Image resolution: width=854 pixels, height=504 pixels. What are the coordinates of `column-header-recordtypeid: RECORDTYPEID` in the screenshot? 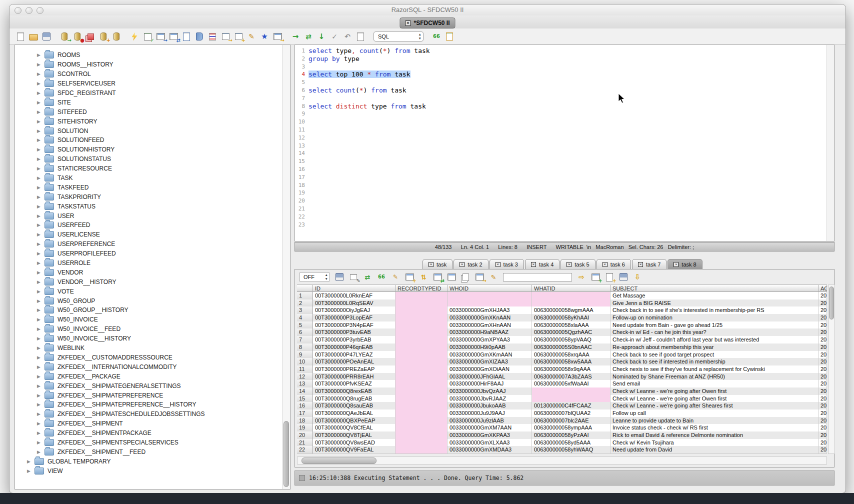 It's located at (422, 288).